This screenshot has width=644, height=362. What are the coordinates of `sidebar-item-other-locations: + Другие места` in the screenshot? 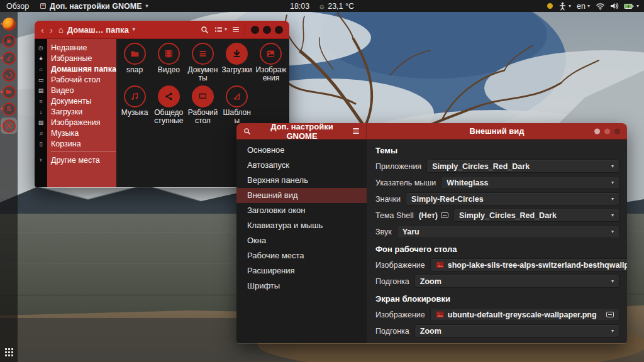 It's located at (75, 160).